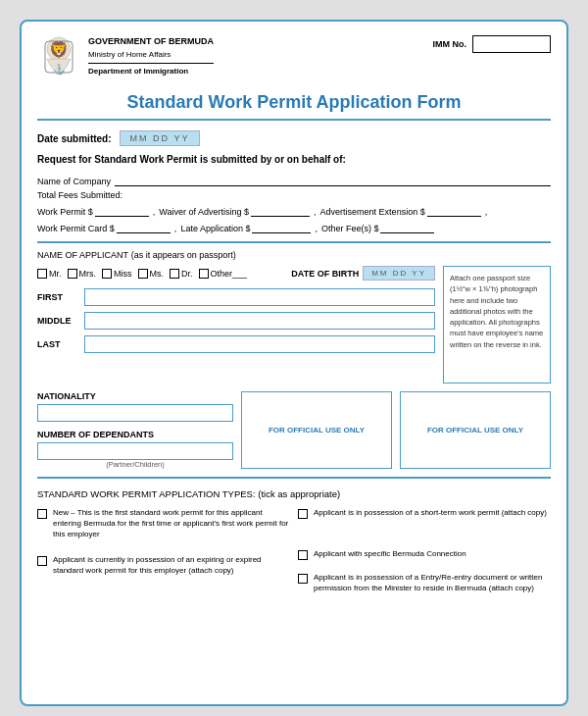  Describe the element at coordinates (118, 274) in the screenshot. I see `cb-miss: Miss` at that location.